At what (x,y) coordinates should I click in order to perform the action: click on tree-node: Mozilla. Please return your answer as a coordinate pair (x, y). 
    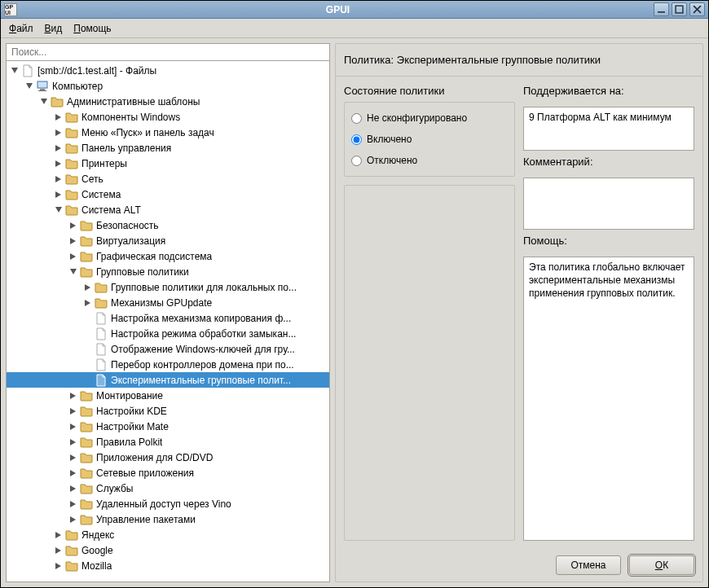
    Looking at the image, I should click on (168, 565).